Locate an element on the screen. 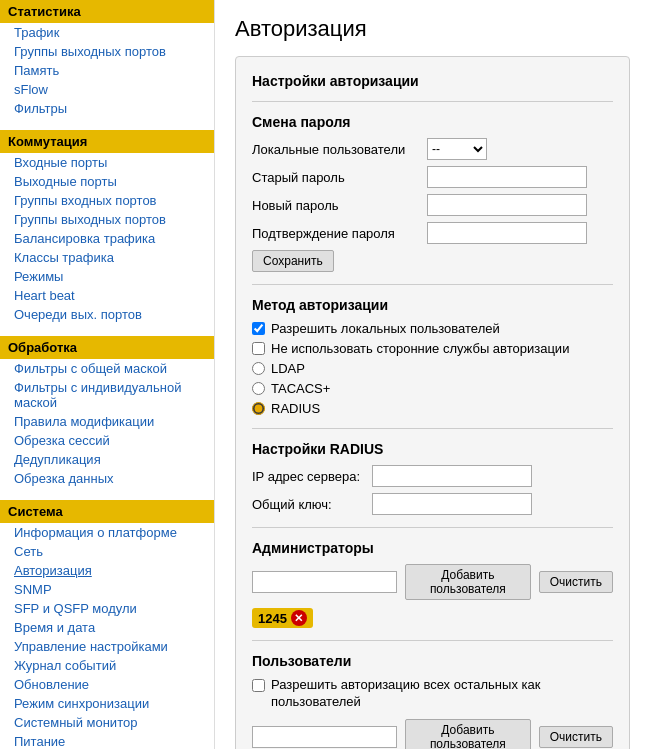 The image size is (650, 749). no-third-party-checkbox is located at coordinates (258, 348).